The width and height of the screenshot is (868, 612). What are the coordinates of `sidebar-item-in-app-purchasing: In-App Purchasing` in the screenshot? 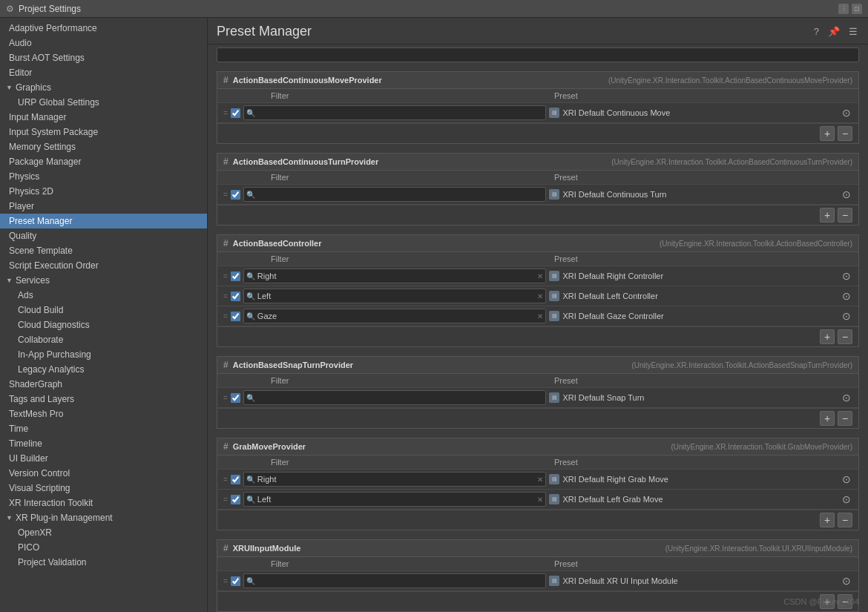 It's located at (104, 355).